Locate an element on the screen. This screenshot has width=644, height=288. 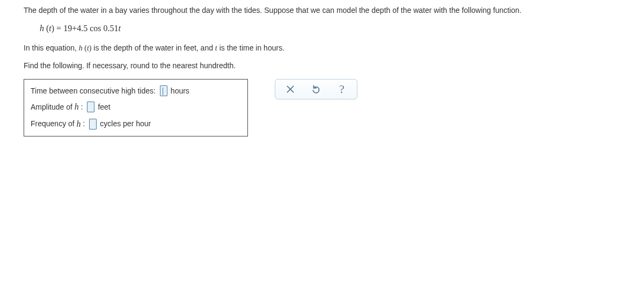
toolbar: ? is located at coordinates (316, 89).